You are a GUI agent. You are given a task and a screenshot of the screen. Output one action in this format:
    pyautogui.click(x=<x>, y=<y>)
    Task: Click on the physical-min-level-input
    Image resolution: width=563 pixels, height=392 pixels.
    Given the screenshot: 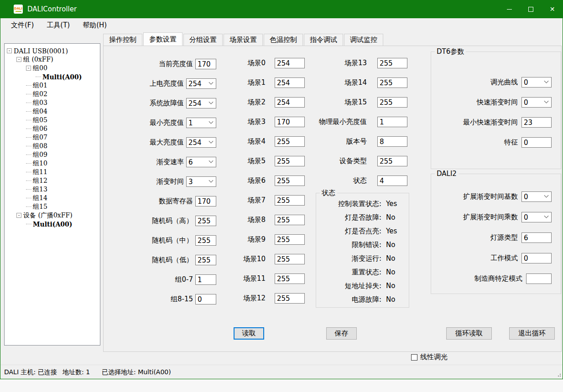 What is the action you would take?
    pyautogui.click(x=392, y=122)
    